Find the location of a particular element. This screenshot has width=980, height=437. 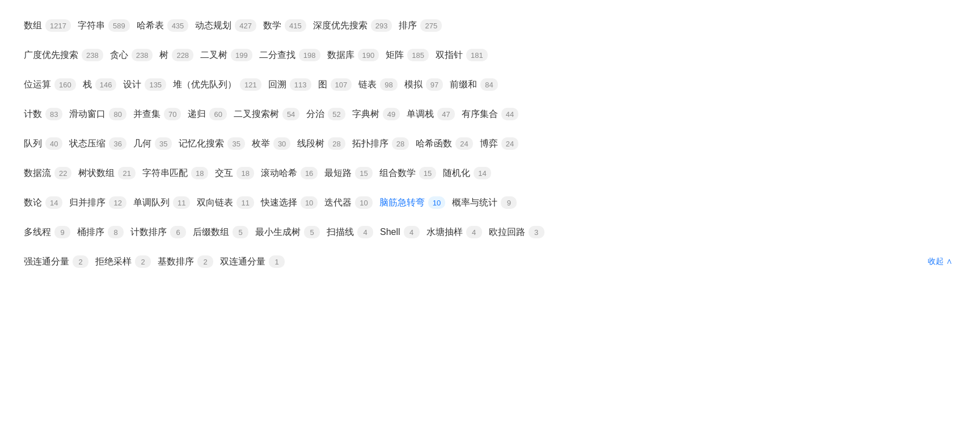

tag-item: 计数83 is located at coordinates (43, 114).